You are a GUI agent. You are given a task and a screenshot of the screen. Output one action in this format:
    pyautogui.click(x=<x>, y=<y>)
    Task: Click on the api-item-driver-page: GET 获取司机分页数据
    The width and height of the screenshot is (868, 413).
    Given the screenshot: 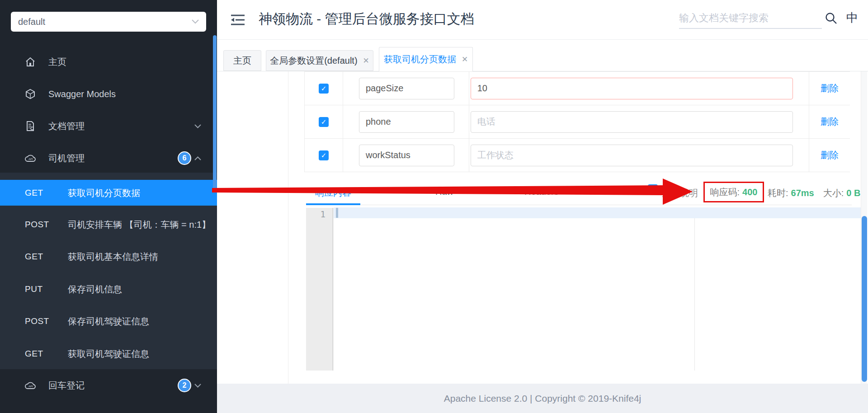 What is the action you would take?
    pyautogui.click(x=108, y=192)
    